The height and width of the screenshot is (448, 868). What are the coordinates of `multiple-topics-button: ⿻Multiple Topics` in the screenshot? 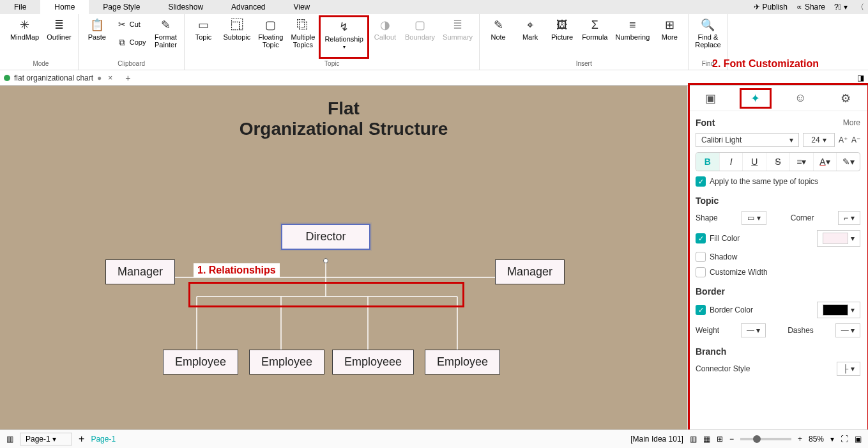 It's located at (303, 37).